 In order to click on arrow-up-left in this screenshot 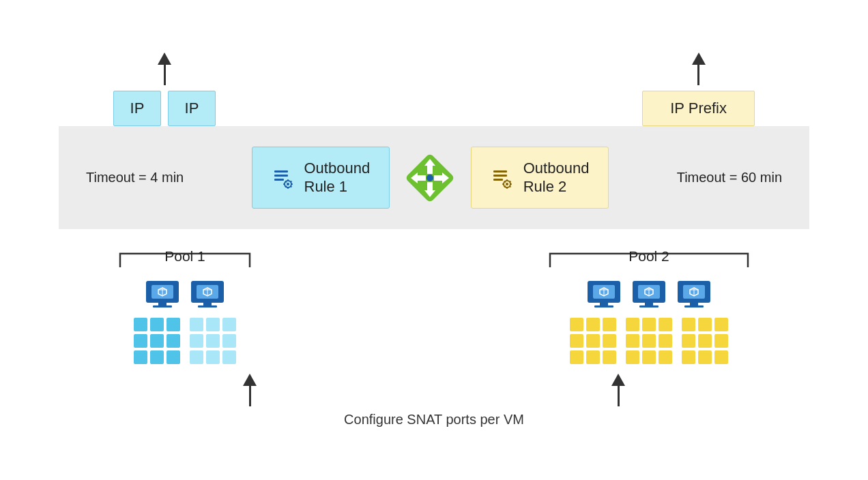, I will do `click(164, 69)`.